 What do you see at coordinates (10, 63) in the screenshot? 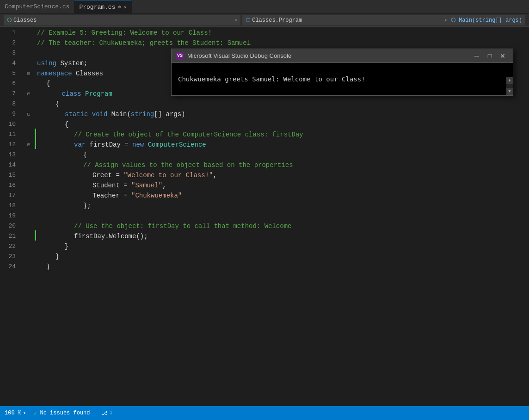
I see `line-num-4: 4` at bounding box center [10, 63].